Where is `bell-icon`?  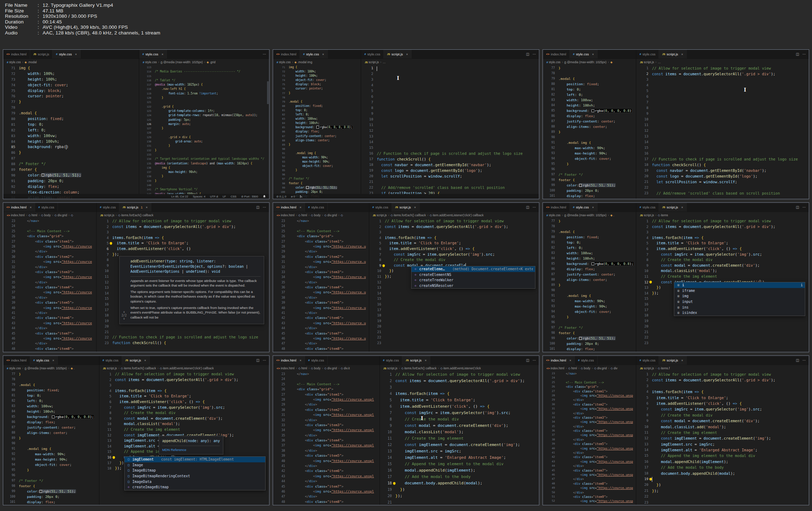
bell-icon is located at coordinates (264, 197).